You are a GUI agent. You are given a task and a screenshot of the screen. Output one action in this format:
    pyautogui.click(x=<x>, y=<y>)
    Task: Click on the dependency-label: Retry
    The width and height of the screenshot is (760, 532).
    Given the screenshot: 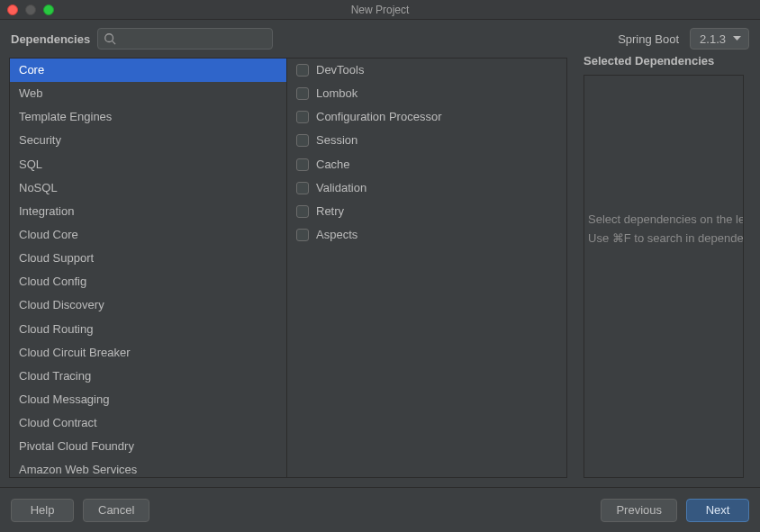 What is the action you would take?
    pyautogui.click(x=330, y=212)
    